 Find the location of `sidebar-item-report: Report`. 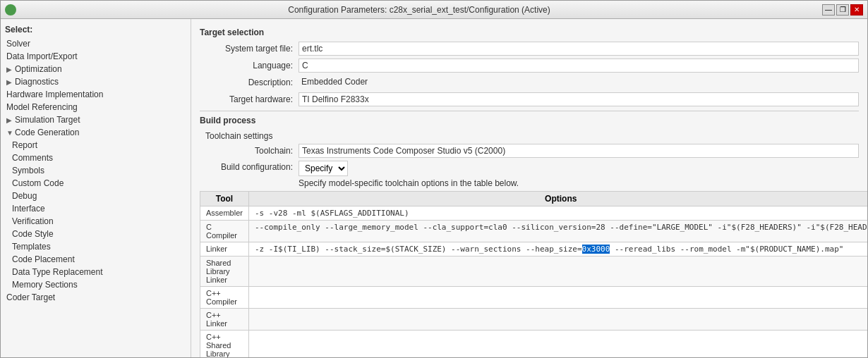

sidebar-item-report: Report is located at coordinates (96, 145).